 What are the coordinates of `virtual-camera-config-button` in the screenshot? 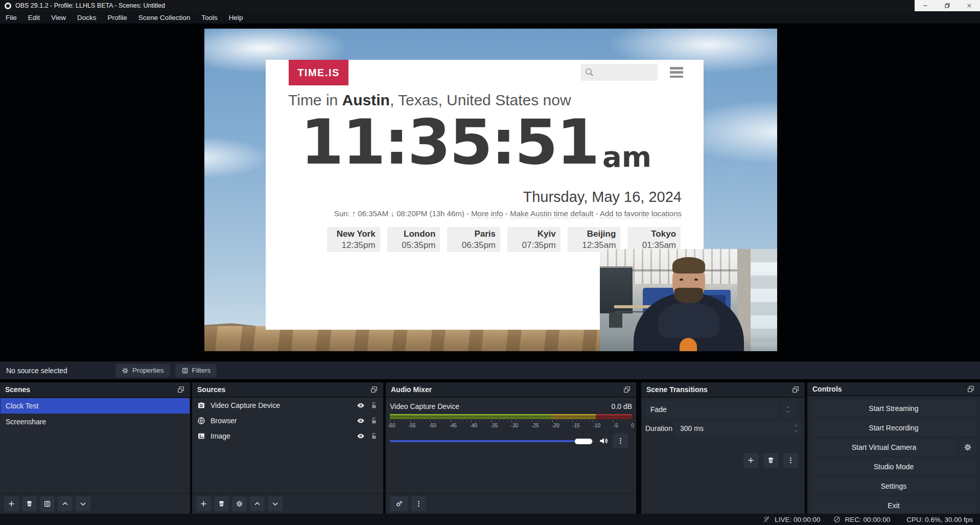 It's located at (968, 447).